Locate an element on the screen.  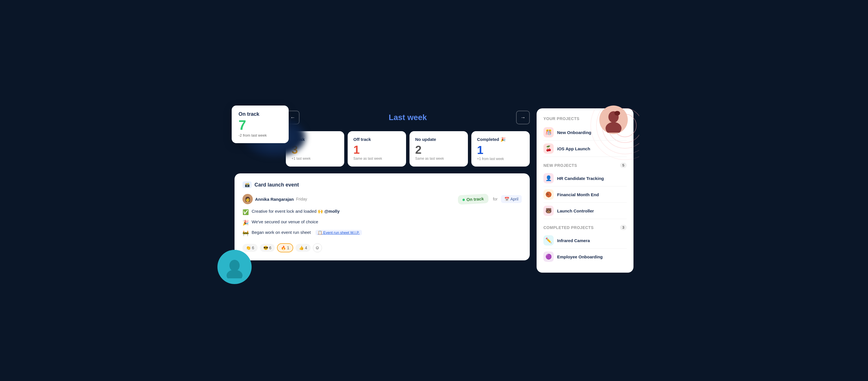
right-panel: Your projects 🎊 New Onboarding 🍒 iOS App… is located at coordinates (585, 190).